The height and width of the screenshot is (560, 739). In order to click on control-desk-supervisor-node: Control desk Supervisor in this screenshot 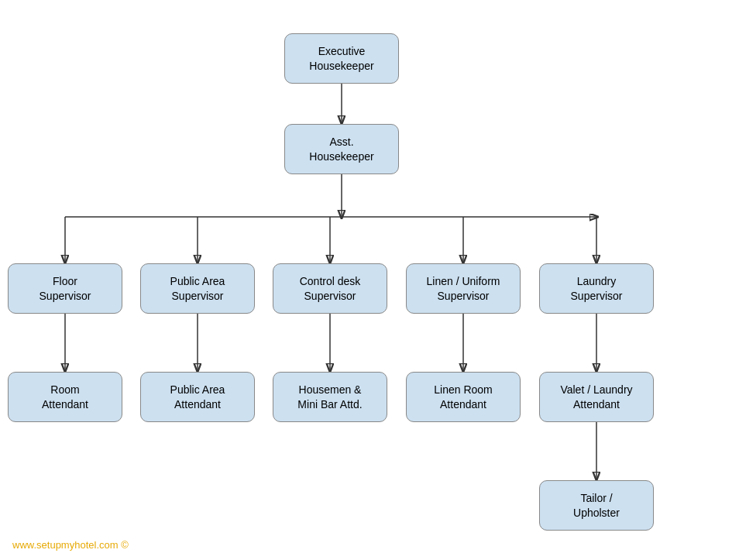, I will do `click(330, 288)`.